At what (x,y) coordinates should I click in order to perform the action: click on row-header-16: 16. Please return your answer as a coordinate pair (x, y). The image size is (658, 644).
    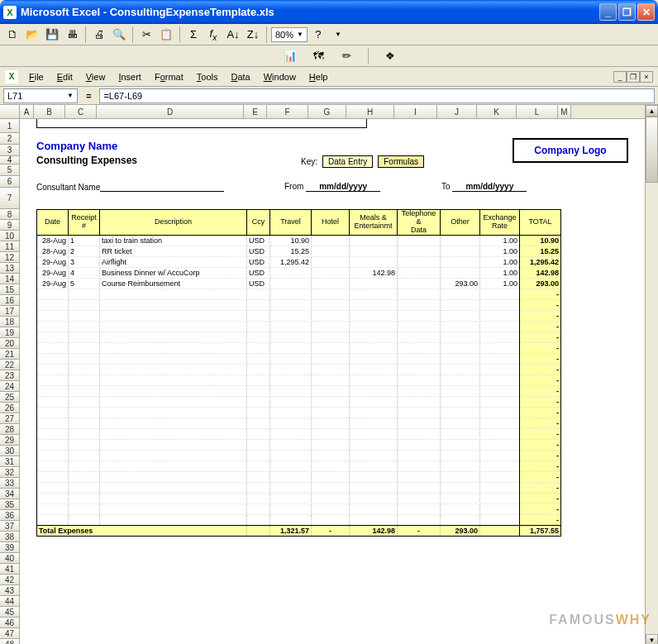
    Looking at the image, I should click on (10, 301).